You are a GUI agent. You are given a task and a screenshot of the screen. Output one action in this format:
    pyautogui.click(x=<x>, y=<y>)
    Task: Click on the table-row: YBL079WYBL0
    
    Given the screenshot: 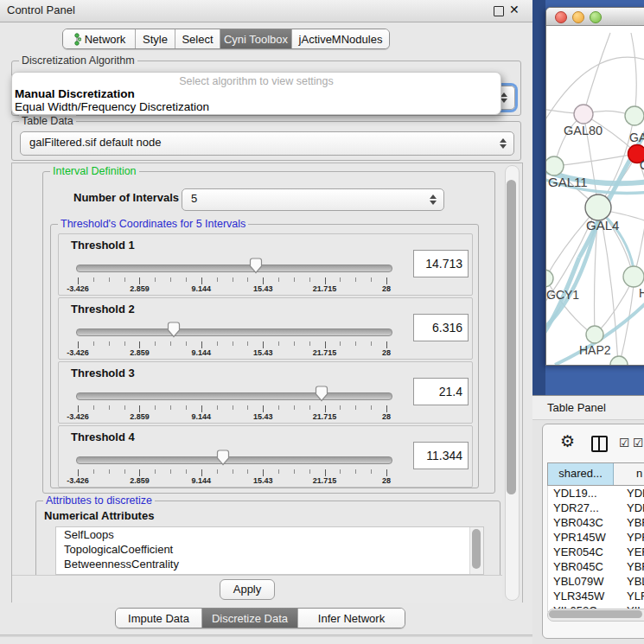 What is the action you would take?
    pyautogui.click(x=596, y=581)
    